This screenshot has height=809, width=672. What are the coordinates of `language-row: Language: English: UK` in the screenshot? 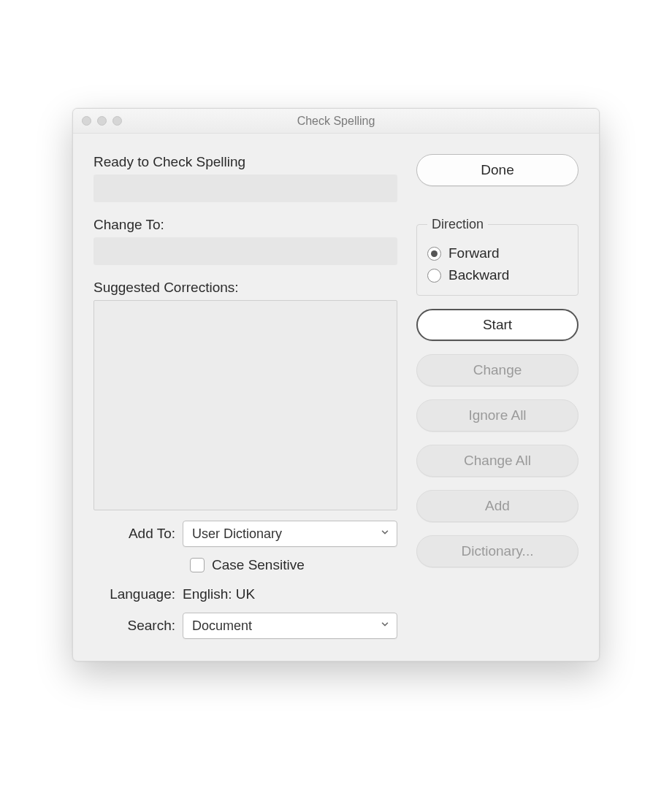 It's located at (245, 594).